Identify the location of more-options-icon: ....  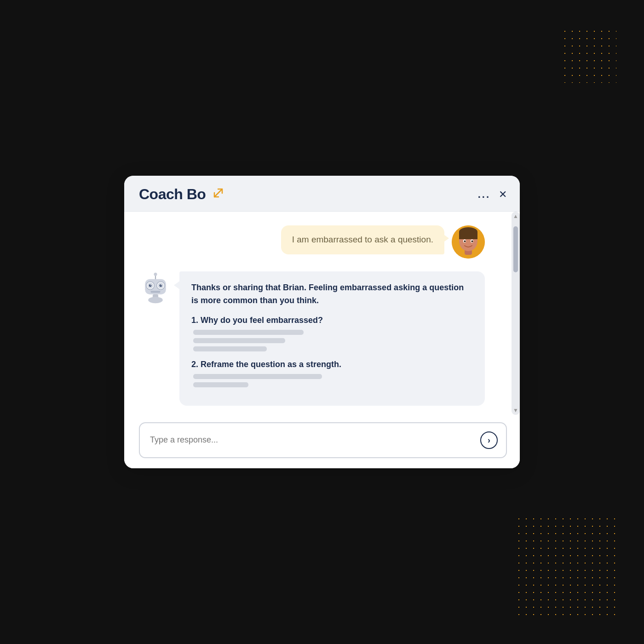
(484, 195).